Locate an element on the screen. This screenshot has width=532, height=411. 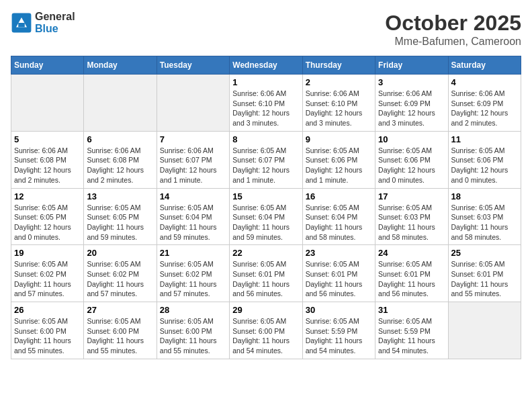
calendar-cell: 13Sunrise: 6:05 AM Sunset: 6:05 PM Dayli… is located at coordinates (120, 216).